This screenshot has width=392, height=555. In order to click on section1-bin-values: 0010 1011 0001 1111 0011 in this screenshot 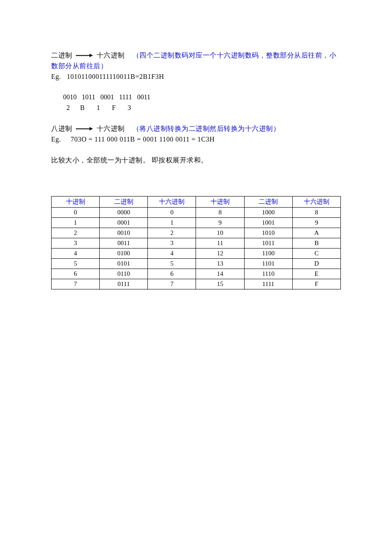, I will do `click(107, 97)`.